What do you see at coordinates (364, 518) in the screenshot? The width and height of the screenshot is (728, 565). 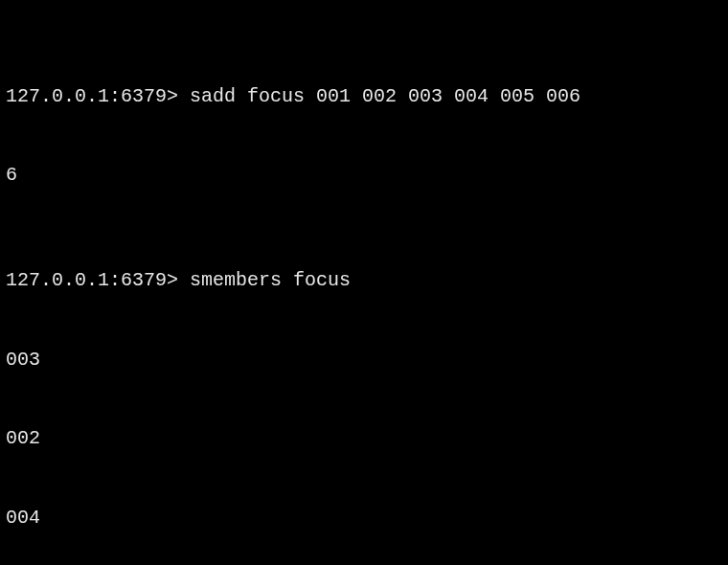 I see `output-line: 004` at bounding box center [364, 518].